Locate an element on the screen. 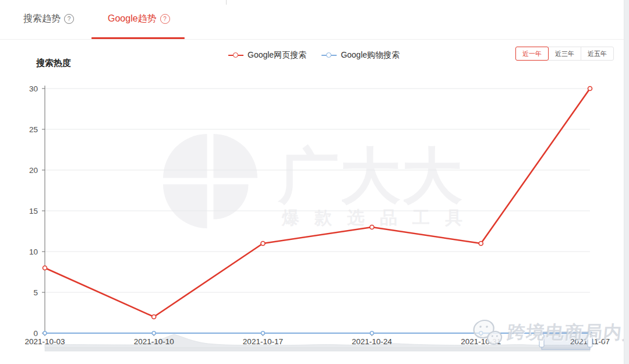 The height and width of the screenshot is (364, 629). tab-label: 搜索趋势 is located at coordinates (42, 19).